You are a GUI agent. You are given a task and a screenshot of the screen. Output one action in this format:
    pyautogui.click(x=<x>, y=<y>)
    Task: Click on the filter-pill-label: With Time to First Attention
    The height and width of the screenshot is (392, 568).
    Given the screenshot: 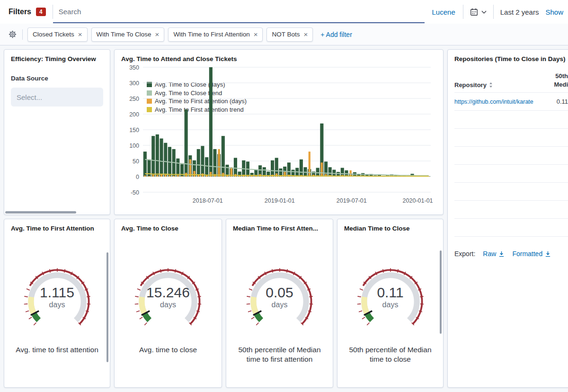 What is the action you would take?
    pyautogui.click(x=211, y=34)
    